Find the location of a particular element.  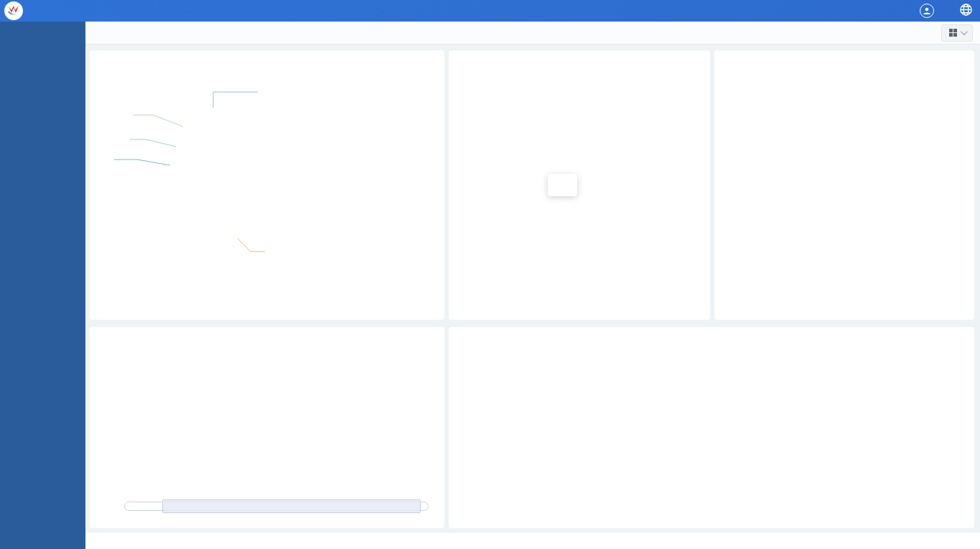

rate-gauges is located at coordinates (844, 185).